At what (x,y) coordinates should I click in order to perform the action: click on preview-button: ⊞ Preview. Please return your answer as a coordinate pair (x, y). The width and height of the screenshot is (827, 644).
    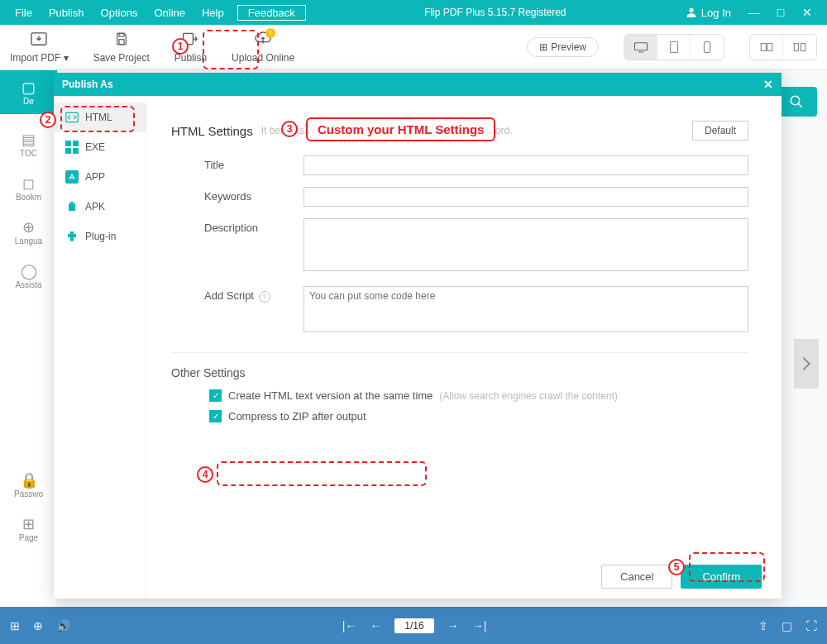
    Looking at the image, I should click on (562, 47).